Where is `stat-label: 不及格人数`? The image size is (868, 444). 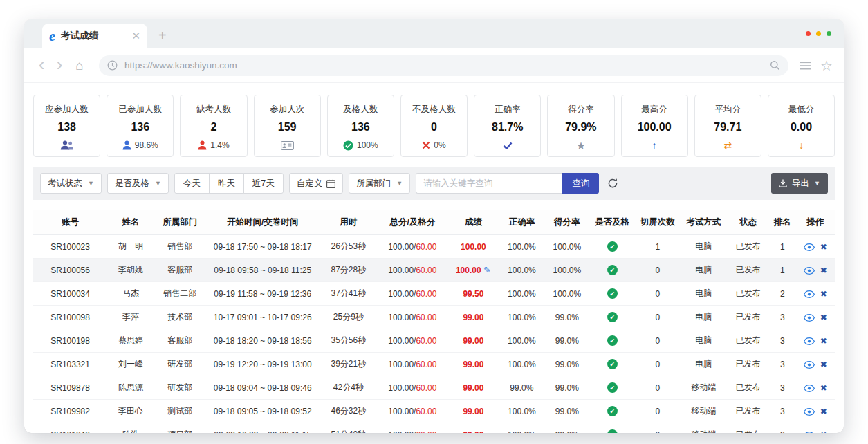 stat-label: 不及格人数 is located at coordinates (434, 109).